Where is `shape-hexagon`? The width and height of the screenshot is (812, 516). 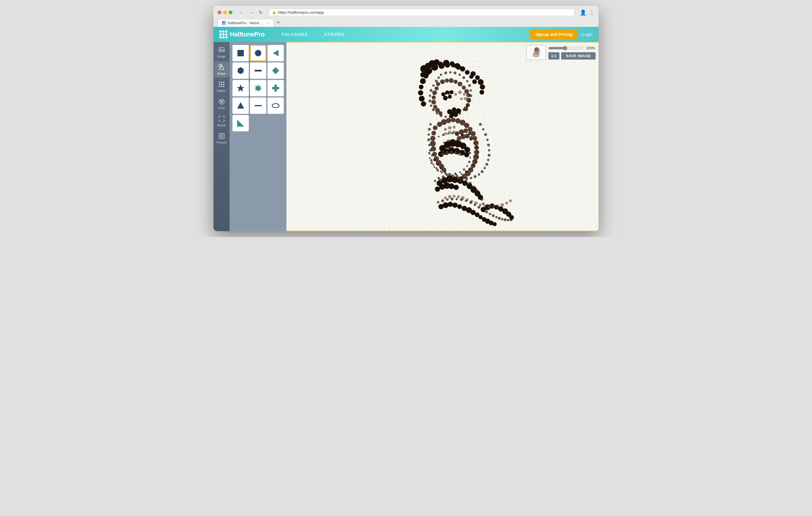 shape-hexagon is located at coordinates (241, 71).